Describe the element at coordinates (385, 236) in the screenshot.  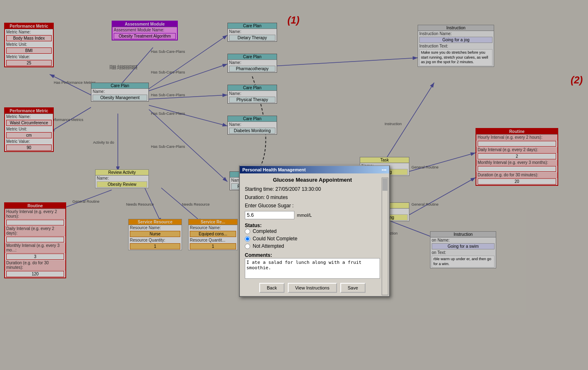
I see `modal-scrollbar` at that location.